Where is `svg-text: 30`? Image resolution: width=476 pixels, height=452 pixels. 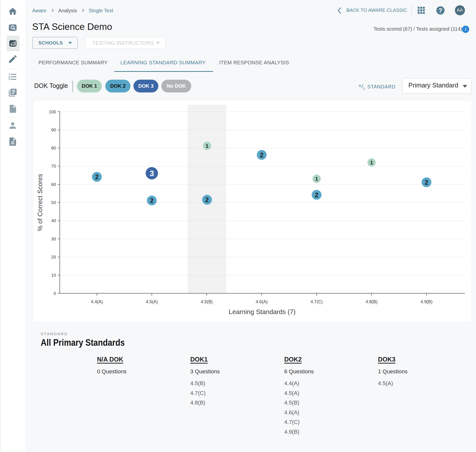
svg-text: 30 is located at coordinates (54, 239).